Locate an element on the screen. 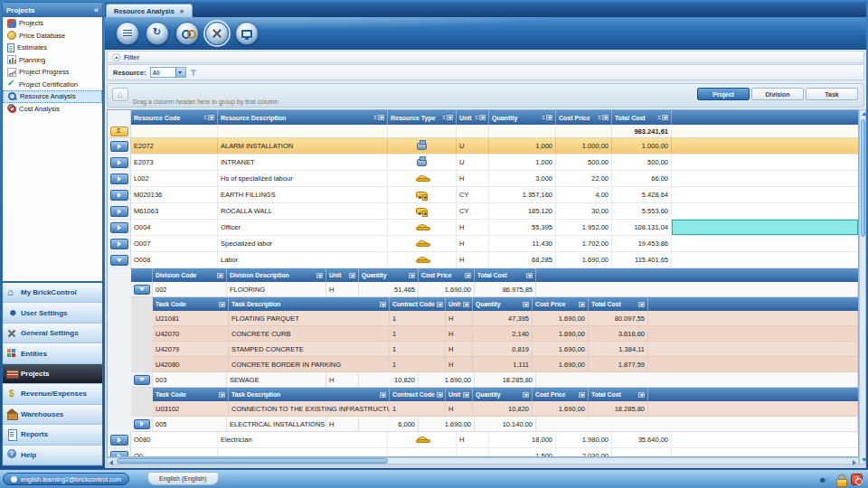 The height and width of the screenshot is (488, 868). nav-item-user-settings: User Settings is located at coordinates (52, 313).